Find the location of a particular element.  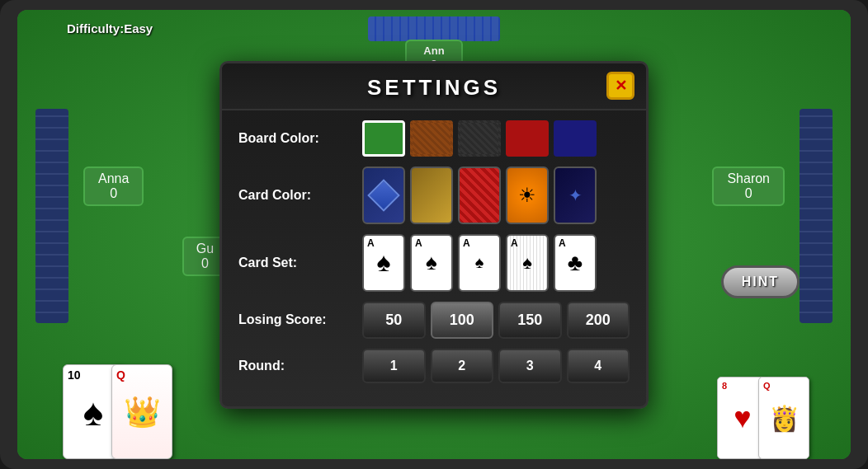

losing-score-label: Losing Score: is located at coordinates (300, 320).